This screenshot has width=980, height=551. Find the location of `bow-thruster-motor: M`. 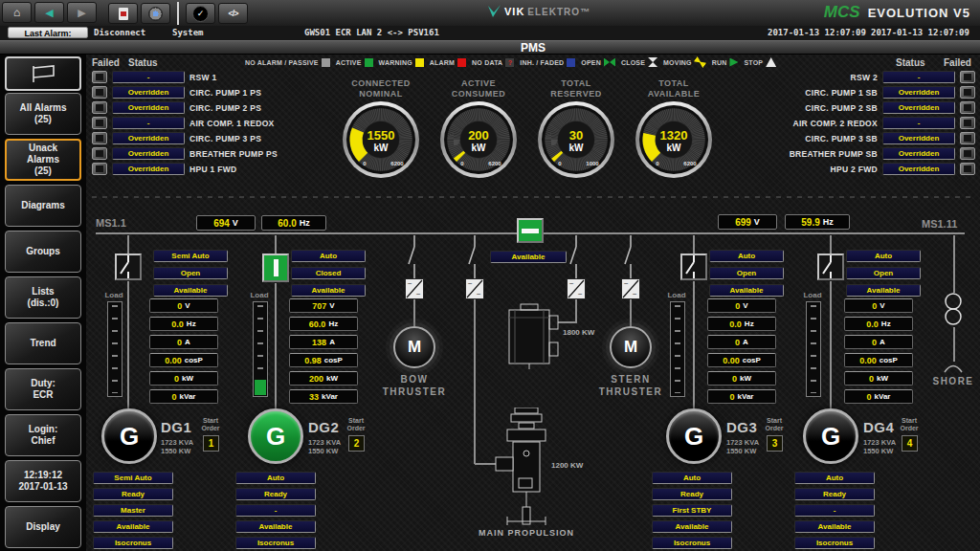

bow-thruster-motor: M is located at coordinates (414, 347).